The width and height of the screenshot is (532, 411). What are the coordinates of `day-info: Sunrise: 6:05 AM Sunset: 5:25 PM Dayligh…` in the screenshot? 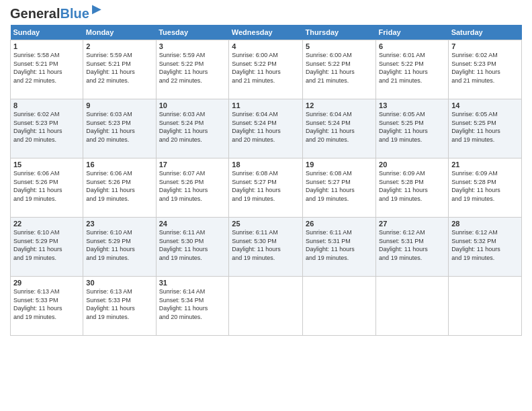 It's located at (412, 127).